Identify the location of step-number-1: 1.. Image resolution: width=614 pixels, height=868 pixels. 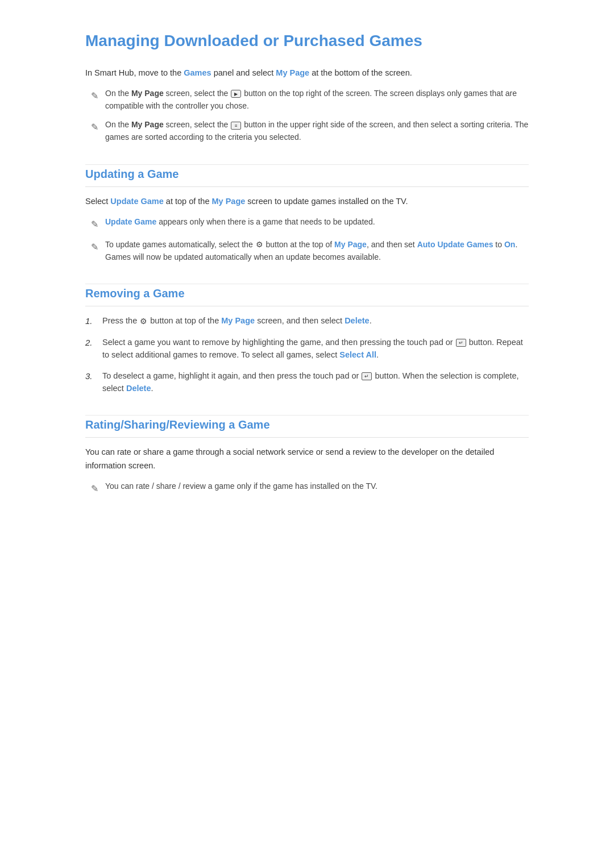
(94, 321).